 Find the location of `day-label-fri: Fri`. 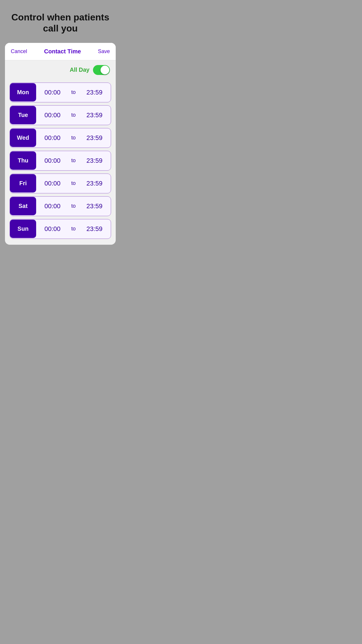

day-label-fri: Fri is located at coordinates (23, 183).